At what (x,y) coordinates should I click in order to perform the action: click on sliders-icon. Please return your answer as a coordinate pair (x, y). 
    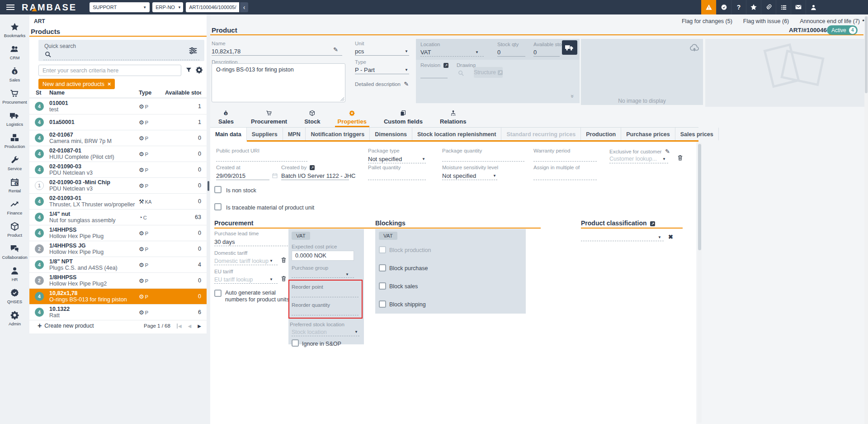
    Looking at the image, I should click on (193, 51).